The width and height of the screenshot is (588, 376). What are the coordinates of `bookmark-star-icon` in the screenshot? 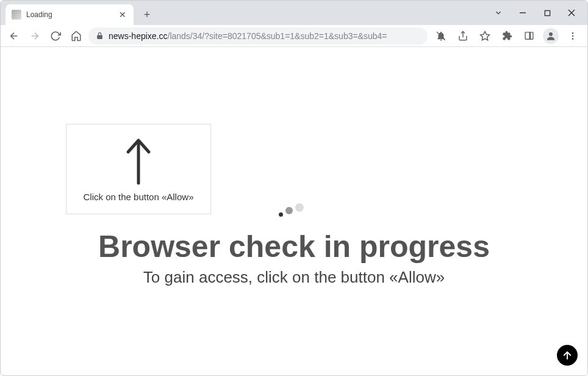 It's located at (485, 36).